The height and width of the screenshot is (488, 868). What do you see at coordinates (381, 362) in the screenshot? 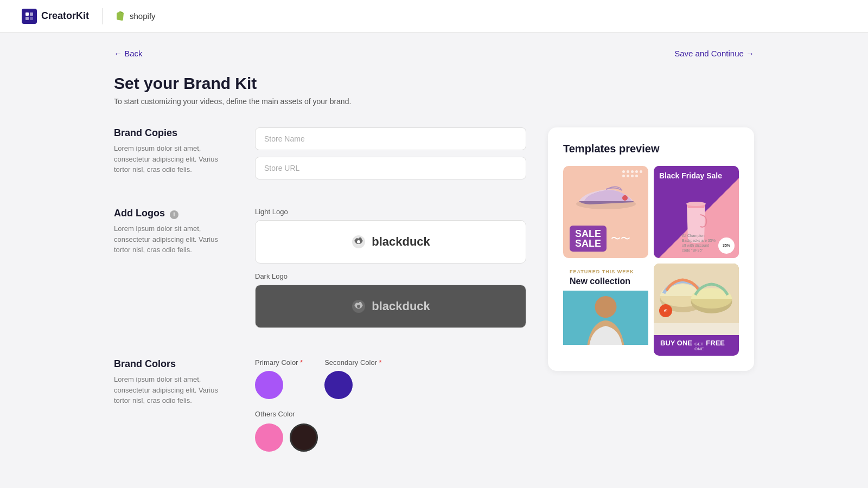
I see `secondary-required-star: *` at bounding box center [381, 362].